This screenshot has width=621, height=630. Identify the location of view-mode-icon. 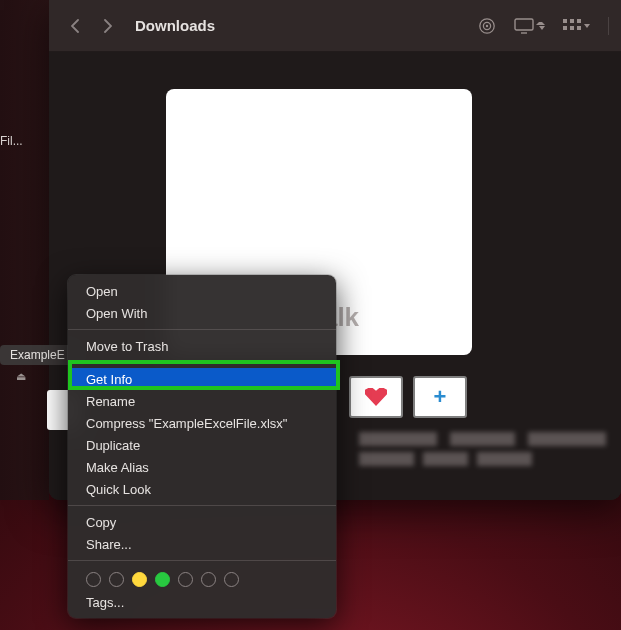
(576, 26).